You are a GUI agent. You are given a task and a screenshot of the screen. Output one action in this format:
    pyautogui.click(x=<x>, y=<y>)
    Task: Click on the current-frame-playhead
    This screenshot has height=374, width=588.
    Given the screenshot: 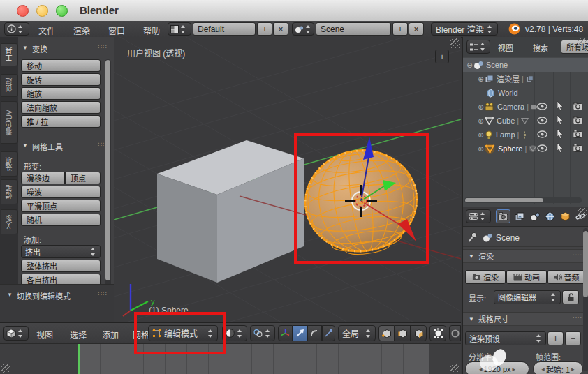 What is the action you would take?
    pyautogui.click(x=78, y=359)
    